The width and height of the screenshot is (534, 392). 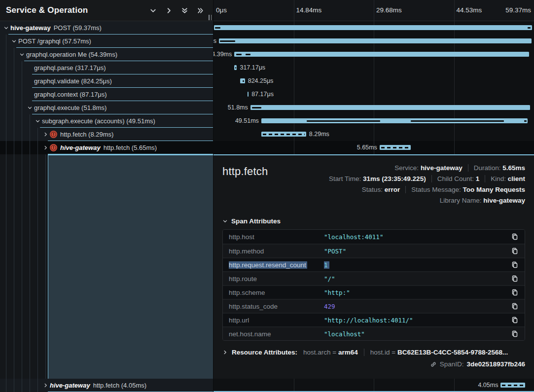 I want to click on meta-value: 1, so click(x=478, y=178).